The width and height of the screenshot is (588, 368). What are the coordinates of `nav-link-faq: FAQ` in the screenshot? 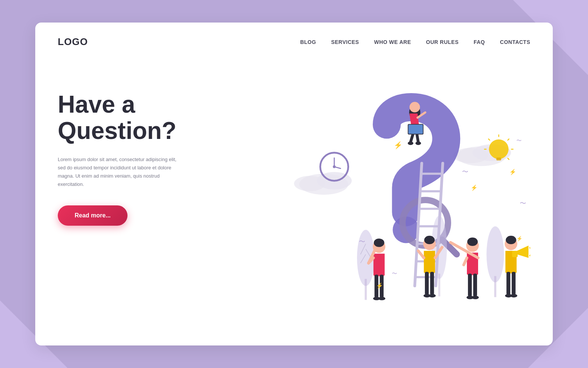 It's located at (479, 42).